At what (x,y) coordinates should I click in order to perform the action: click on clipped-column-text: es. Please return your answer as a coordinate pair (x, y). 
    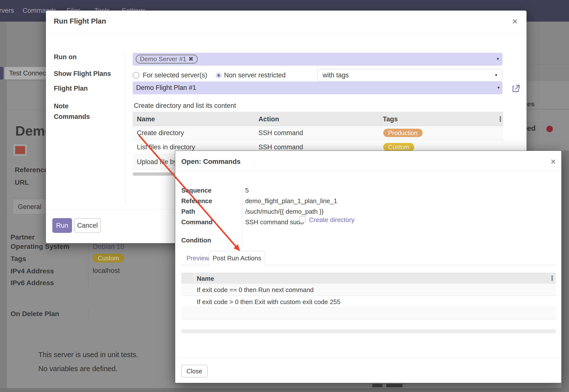
    Looking at the image, I should click on (531, 104).